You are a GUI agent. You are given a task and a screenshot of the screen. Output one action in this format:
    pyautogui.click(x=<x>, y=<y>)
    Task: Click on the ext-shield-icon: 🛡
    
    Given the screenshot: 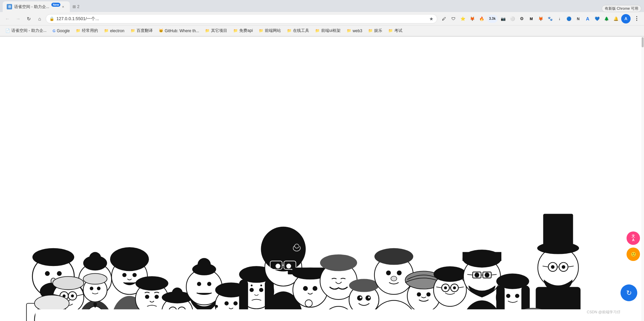 What is the action you would take?
    pyautogui.click(x=453, y=19)
    